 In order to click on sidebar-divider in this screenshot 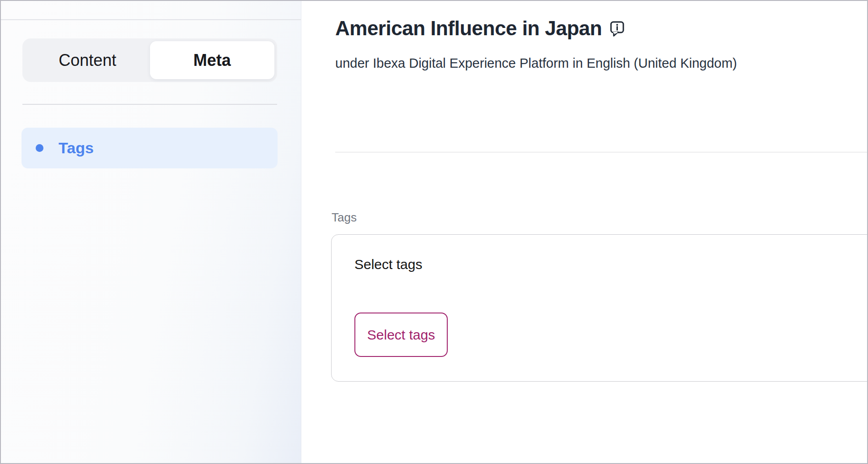, I will do `click(150, 104)`.